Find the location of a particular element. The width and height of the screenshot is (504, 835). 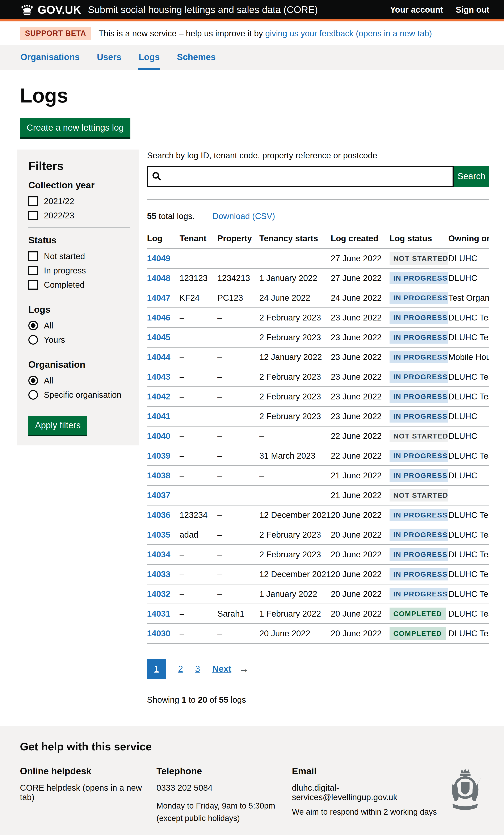

log-link: 14032 is located at coordinates (159, 594).